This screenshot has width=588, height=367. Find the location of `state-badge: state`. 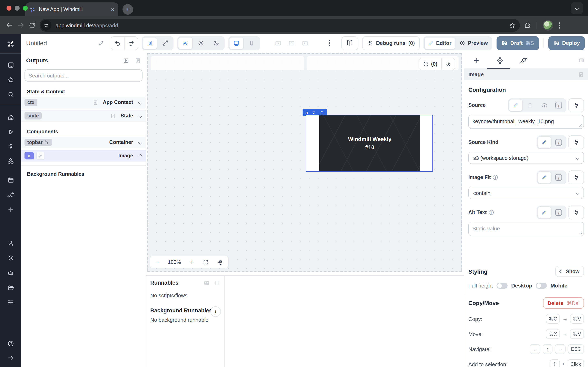

state-badge: state is located at coordinates (33, 116).